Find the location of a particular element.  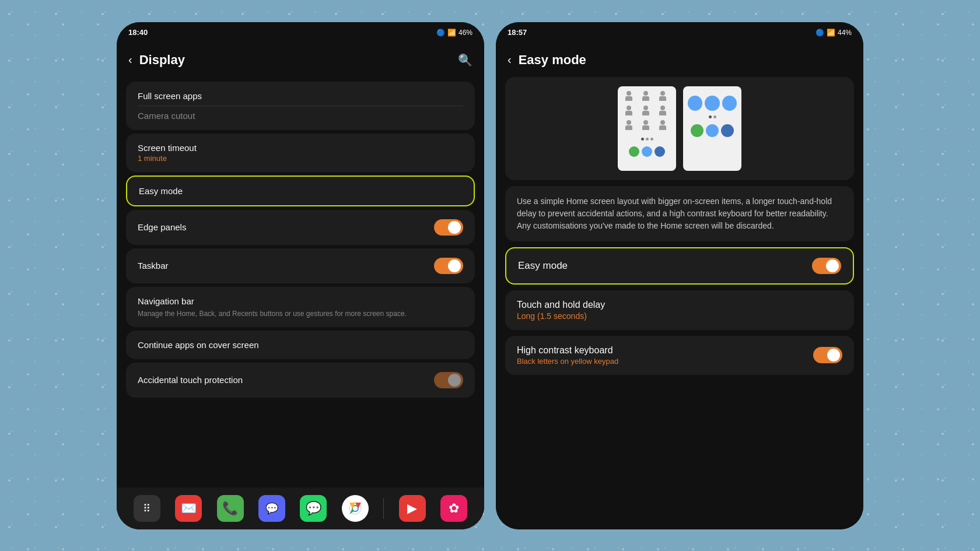

high-contrast-row: High contrast keyboard Black letters on … is located at coordinates (680, 356).